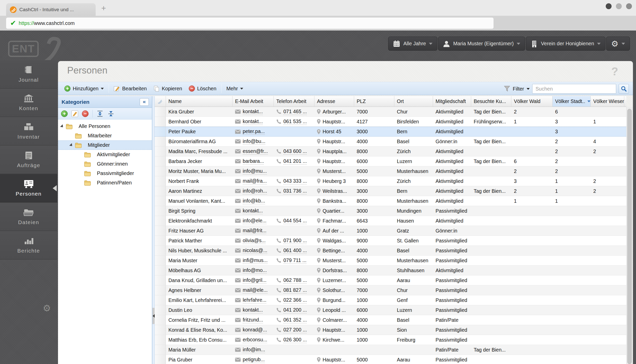 The image size is (636, 364). What do you see at coordinates (153, 230) in the screenshot?
I see `panel-splitter` at bounding box center [153, 230].